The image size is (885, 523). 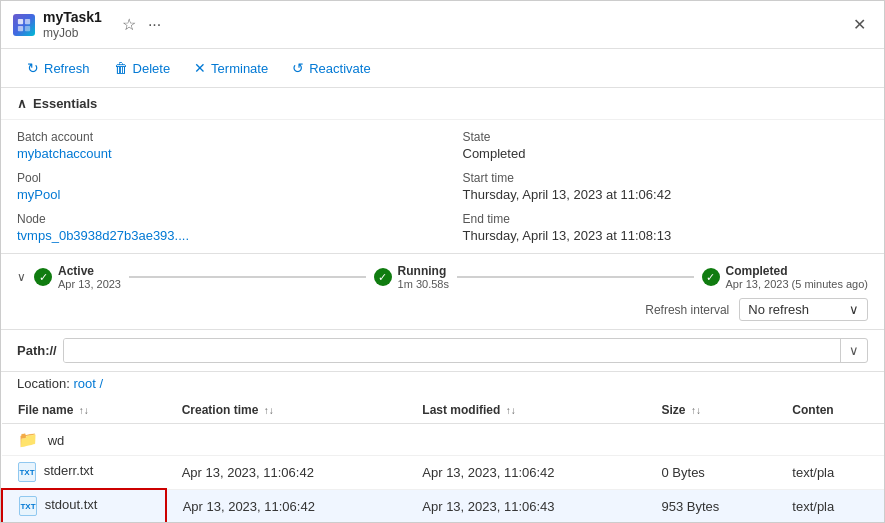 I want to click on terminate-button: ✕ Terminate, so click(x=231, y=68).